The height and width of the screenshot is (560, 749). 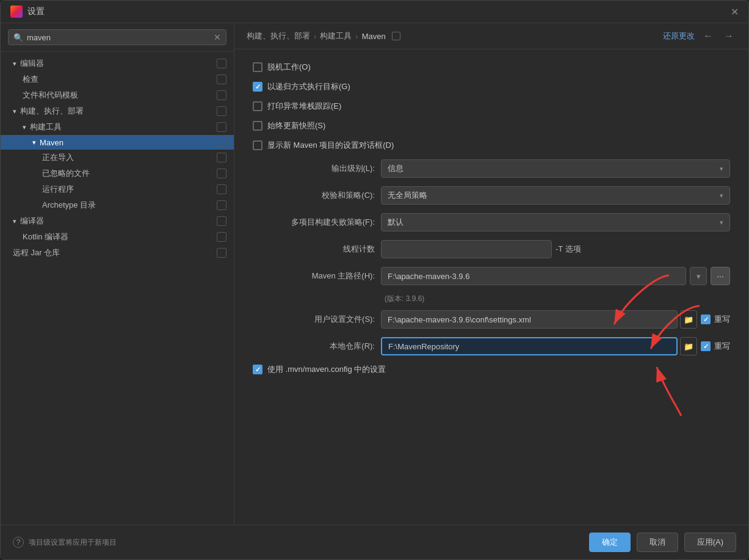 I want to click on footer-left: ? 项目级设置将应用于新项目, so click(x=65, y=542).